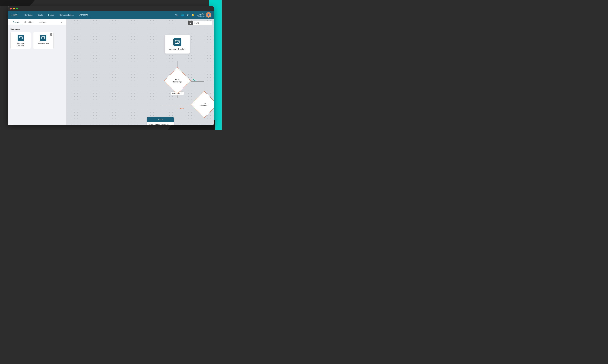 This screenshot has width=608, height=364. What do you see at coordinates (28, 15) in the screenshot?
I see `nav-contacts: Contacts` at bounding box center [28, 15].